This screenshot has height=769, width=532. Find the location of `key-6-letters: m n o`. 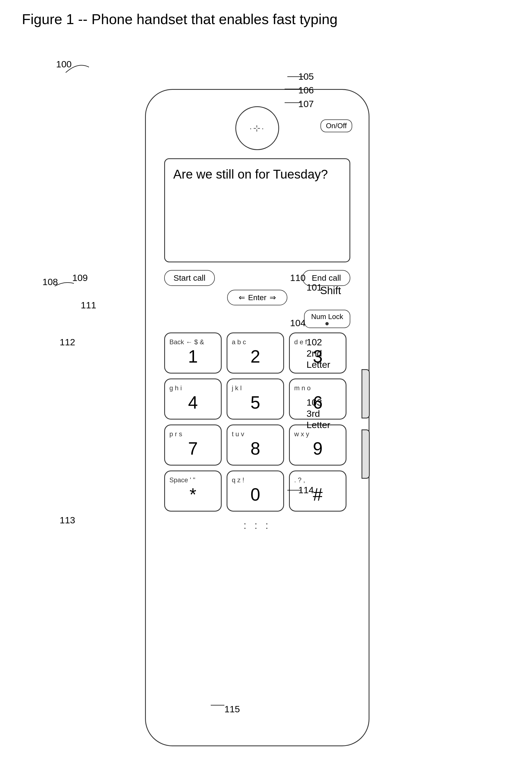

key-6-letters: m n o is located at coordinates (303, 388).